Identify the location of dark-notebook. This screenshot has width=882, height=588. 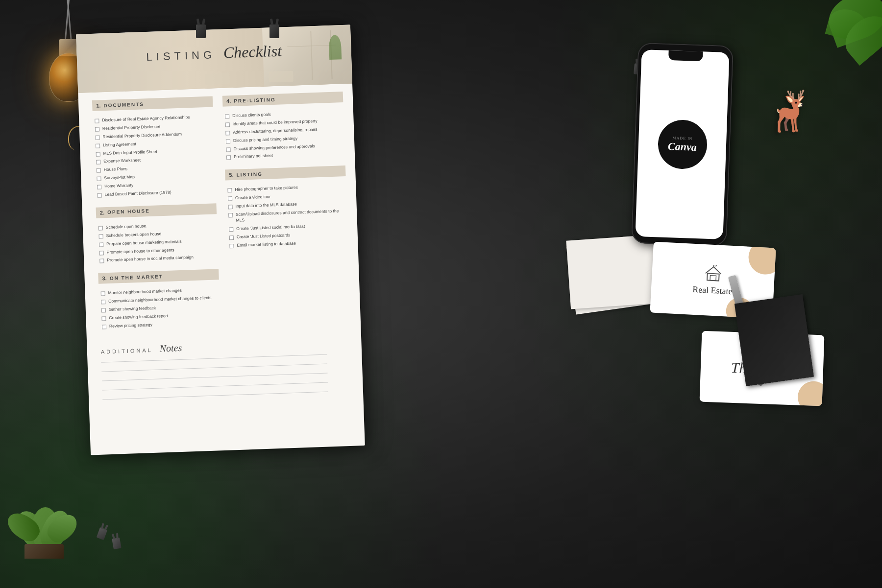
(774, 340).